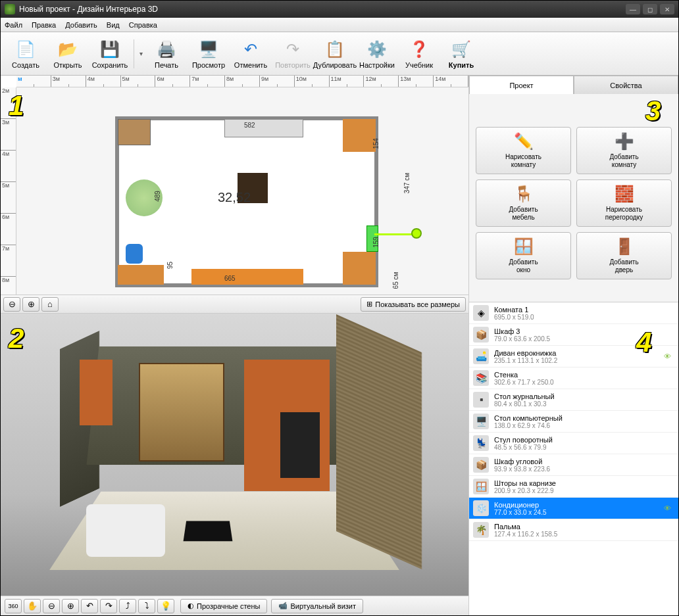  What do you see at coordinates (667, 9) in the screenshot?
I see `close-button: ✕` at bounding box center [667, 9].